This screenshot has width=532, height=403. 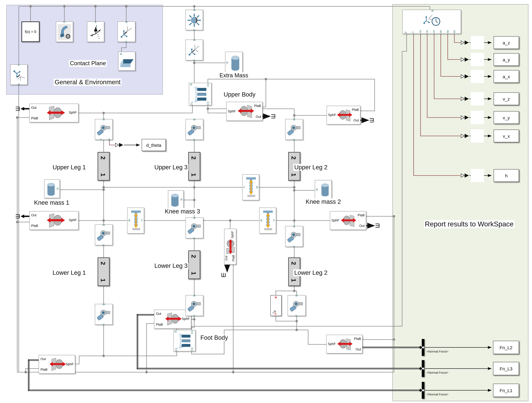 What do you see at coordinates (136, 220) in the screenshot?
I see `spring-damper-block-left: B F` at bounding box center [136, 220].